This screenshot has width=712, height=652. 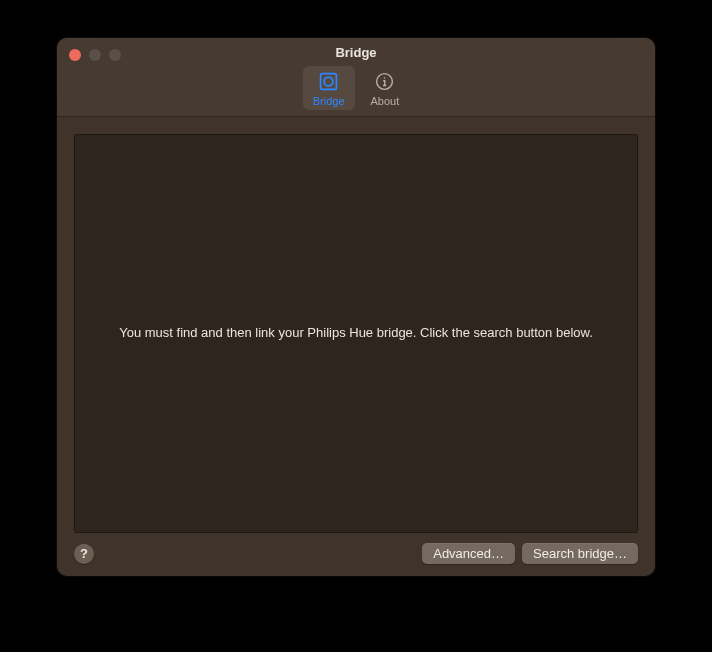 I want to click on search-bridge-button: Search bridge…, so click(x=580, y=554).